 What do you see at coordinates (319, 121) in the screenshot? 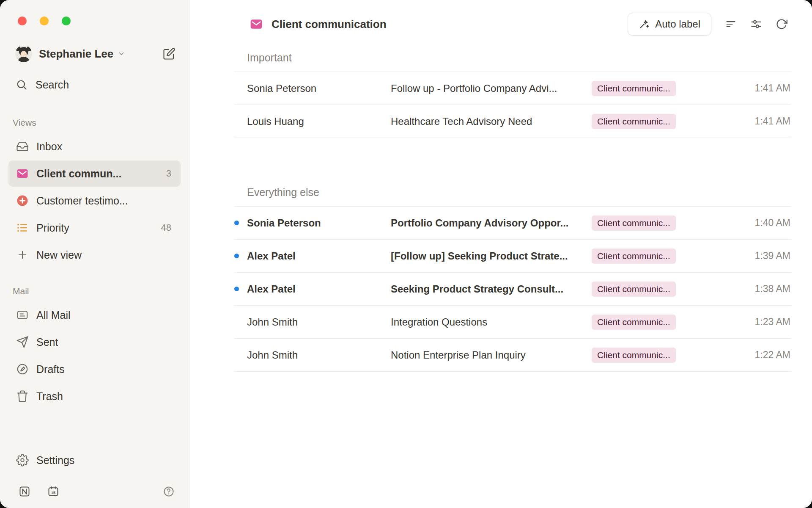
I see `email-sender: Louis Huang` at bounding box center [319, 121].